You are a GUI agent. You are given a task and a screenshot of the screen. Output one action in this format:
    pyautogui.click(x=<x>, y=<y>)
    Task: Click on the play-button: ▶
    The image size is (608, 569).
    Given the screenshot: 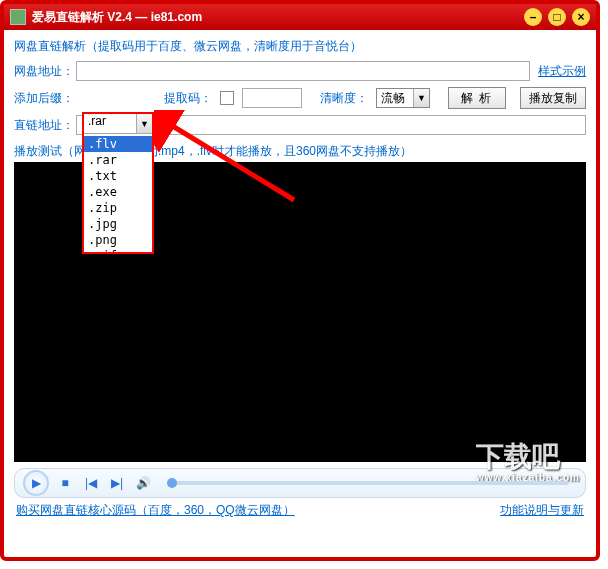 What is the action you would take?
    pyautogui.click(x=36, y=483)
    